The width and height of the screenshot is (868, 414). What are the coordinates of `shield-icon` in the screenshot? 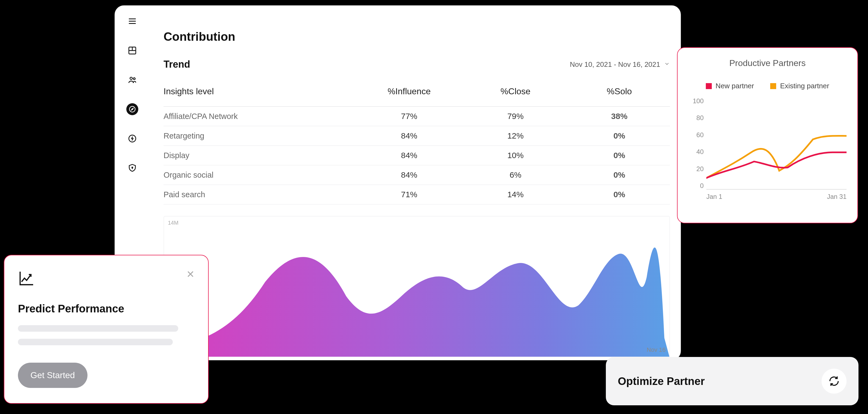 It's located at (132, 168).